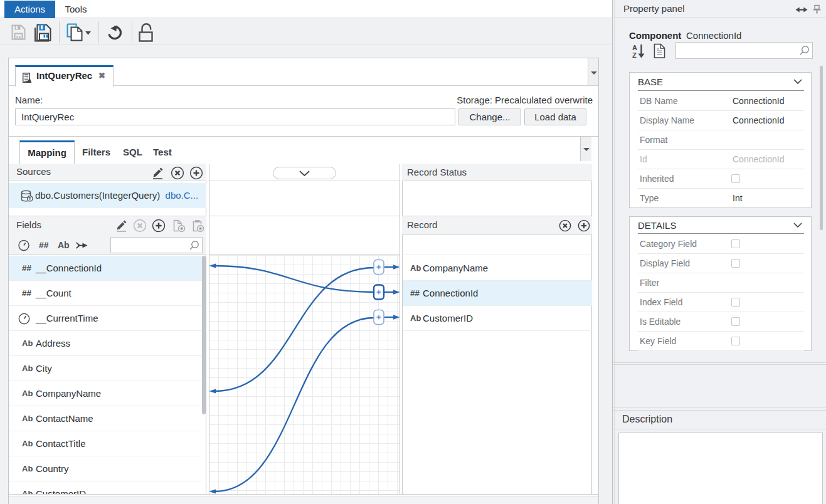 The width and height of the screenshot is (826, 504). Describe the element at coordinates (635, 48) in the screenshot. I see `svg-text: A` at that location.